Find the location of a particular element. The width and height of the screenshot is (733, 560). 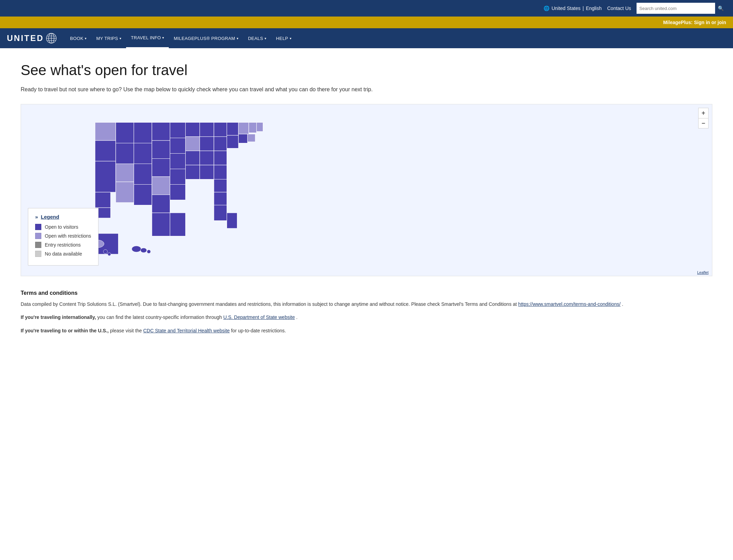

zoom-in-button: + is located at coordinates (703, 113).